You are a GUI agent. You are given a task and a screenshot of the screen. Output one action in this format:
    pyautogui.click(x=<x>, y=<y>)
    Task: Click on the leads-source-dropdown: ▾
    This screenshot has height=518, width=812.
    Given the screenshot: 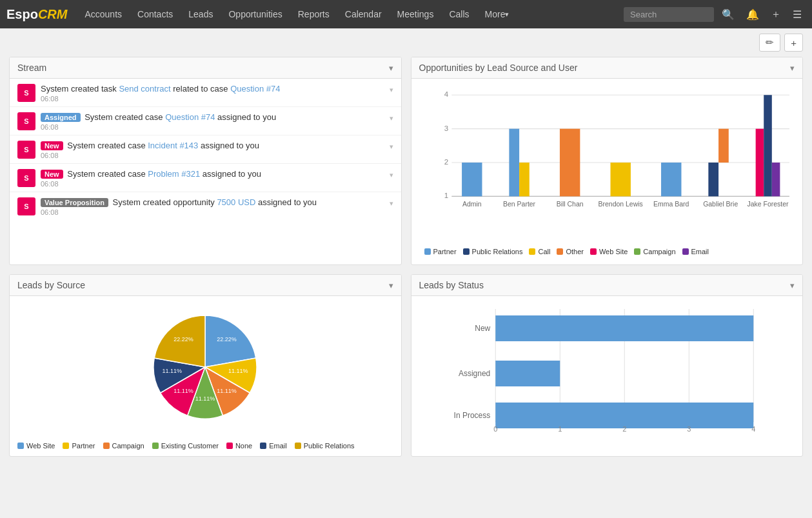 What is the action you would take?
    pyautogui.click(x=391, y=285)
    